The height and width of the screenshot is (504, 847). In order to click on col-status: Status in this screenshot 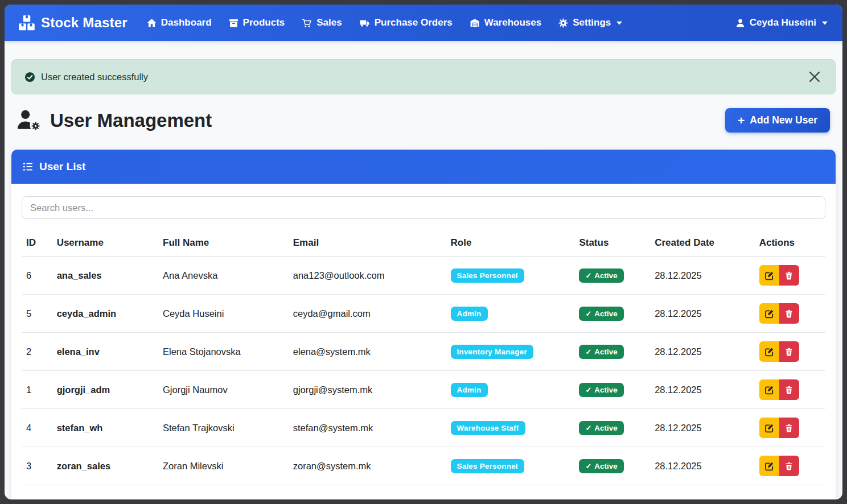, I will do `click(612, 243)`.